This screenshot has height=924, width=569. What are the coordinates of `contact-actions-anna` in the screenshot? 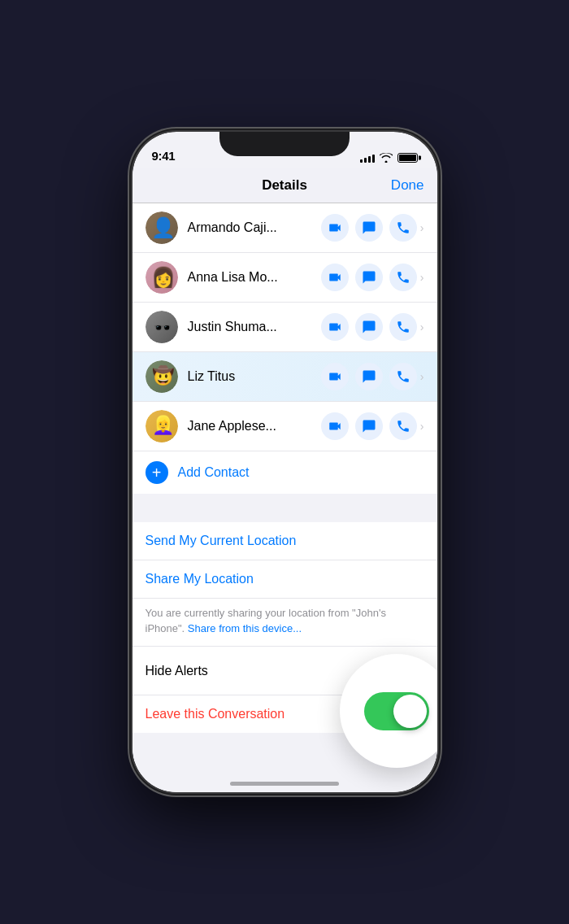 It's located at (369, 277).